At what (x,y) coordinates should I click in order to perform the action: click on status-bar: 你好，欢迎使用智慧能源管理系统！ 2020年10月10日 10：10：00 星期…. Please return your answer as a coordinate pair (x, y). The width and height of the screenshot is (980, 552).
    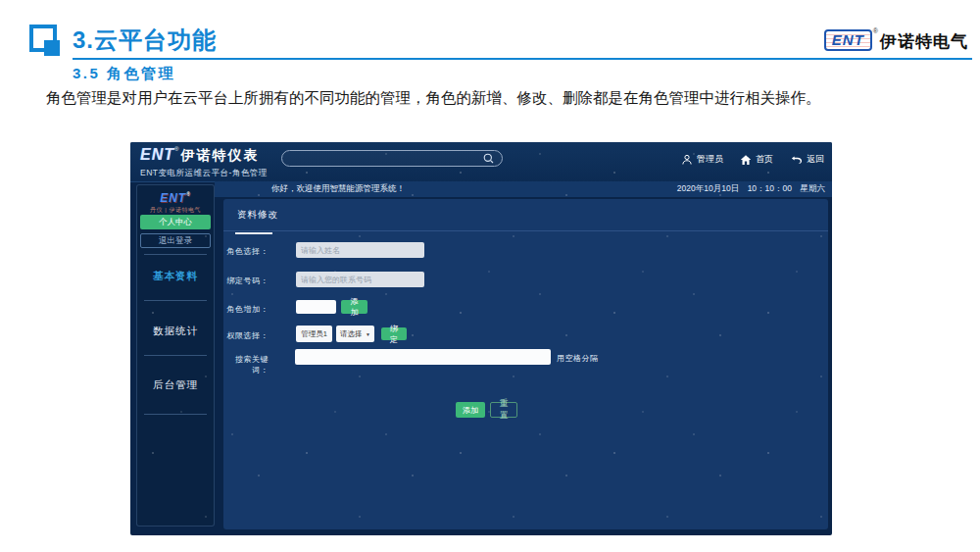
    Looking at the image, I should click on (523, 189).